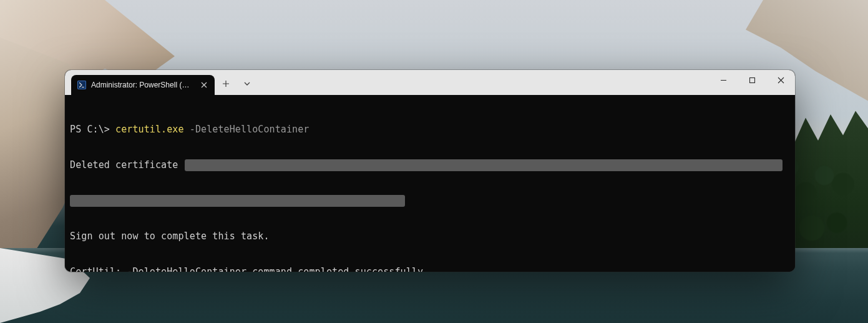 The width and height of the screenshot is (868, 323). Describe the element at coordinates (250, 269) in the screenshot. I see `output-text: CertUtil: -DeleteHelloContainer command …` at that location.